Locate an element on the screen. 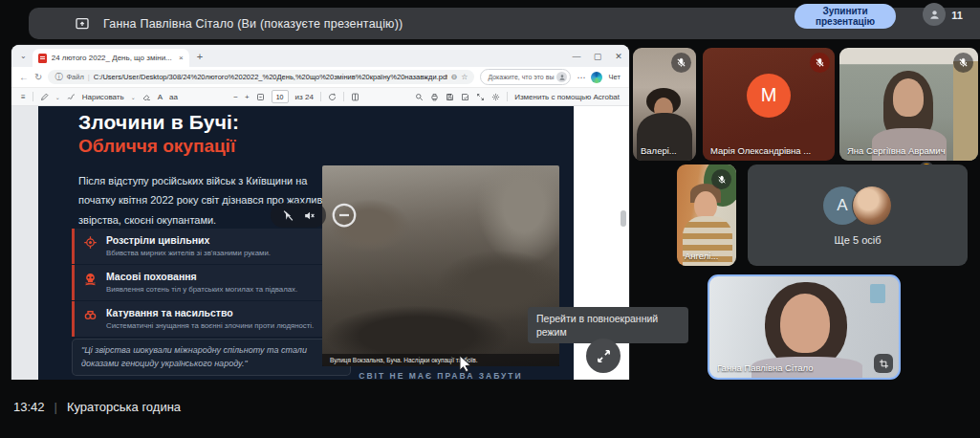 The width and height of the screenshot is (980, 438). meeting-name: Кураторська година is located at coordinates (124, 407).